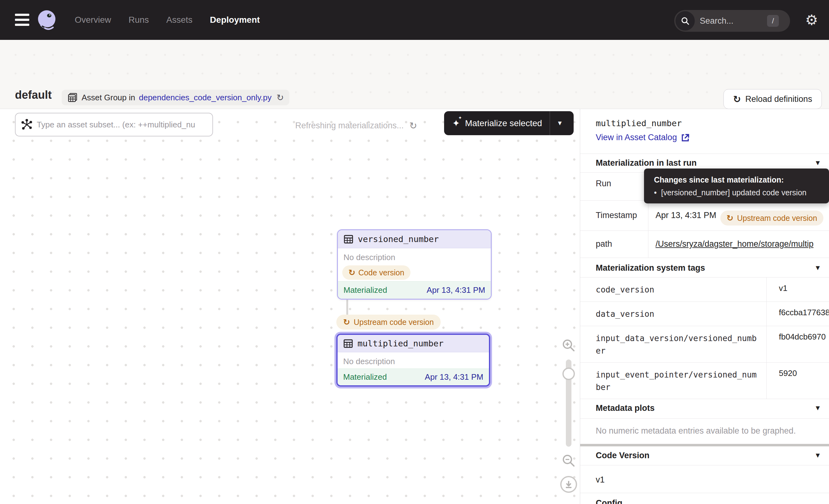 The width and height of the screenshot is (829, 504). What do you see at coordinates (678, 345) in the screenshot?
I see `system-tag-key: input_data_version/versioned_number` at bounding box center [678, 345].